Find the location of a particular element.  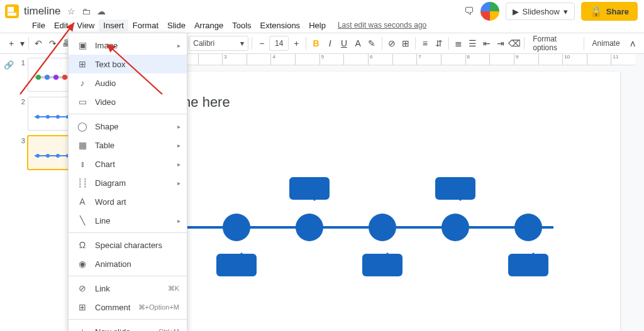

new-slide-menu: ▾ is located at coordinates (22, 43).